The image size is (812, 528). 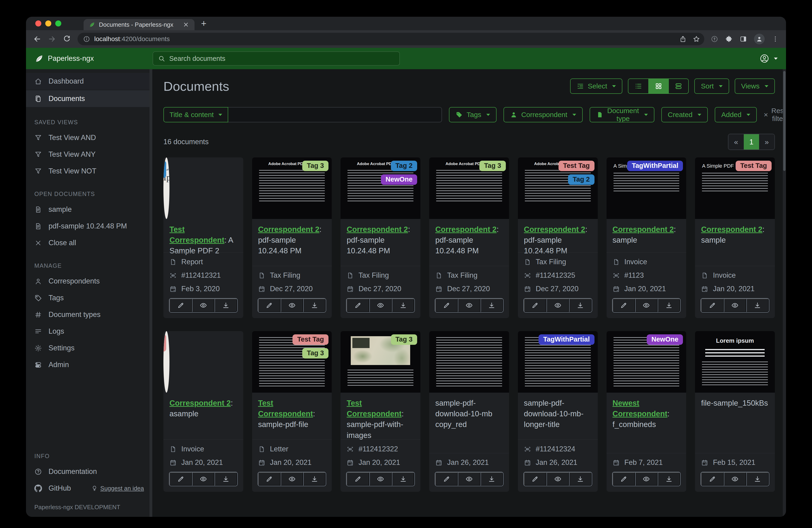 I want to click on global-search, so click(x=276, y=59).